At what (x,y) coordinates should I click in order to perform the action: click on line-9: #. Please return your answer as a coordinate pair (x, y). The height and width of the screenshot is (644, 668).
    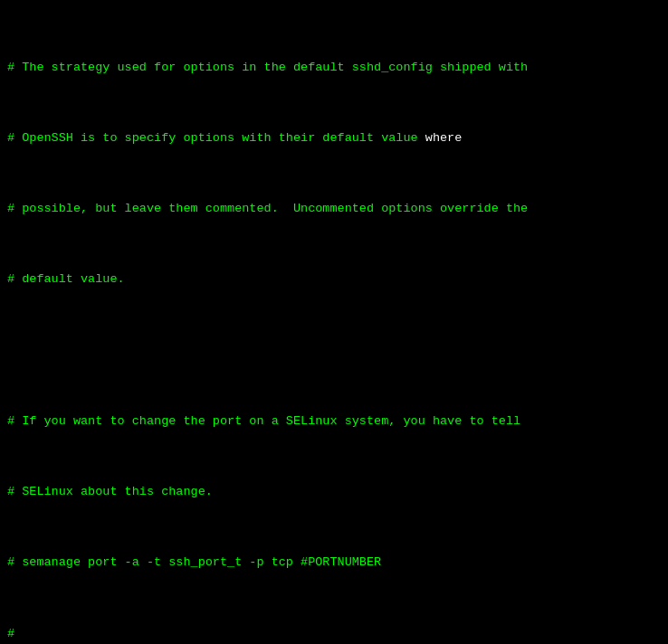
    Looking at the image, I should click on (334, 634).